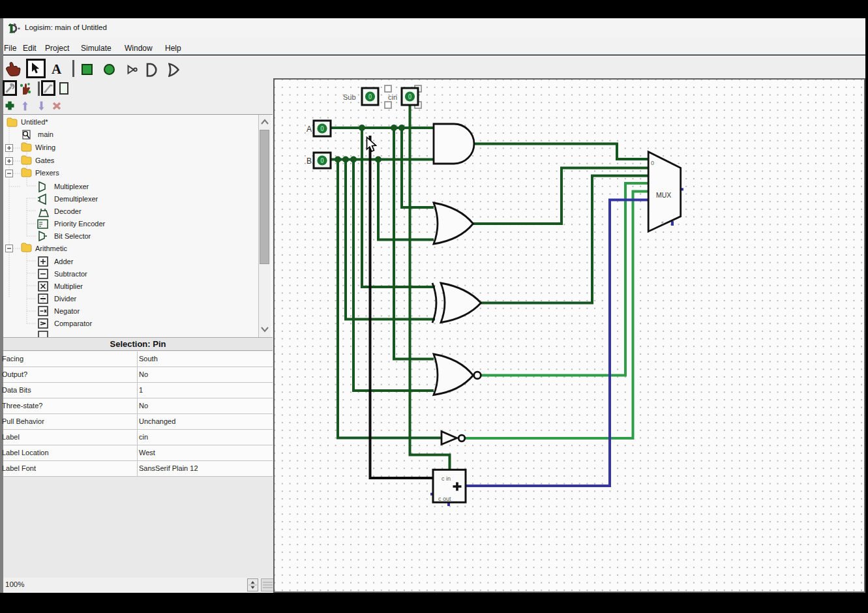 This screenshot has width=868, height=613. I want to click on svg-text: Gates, so click(45, 160).